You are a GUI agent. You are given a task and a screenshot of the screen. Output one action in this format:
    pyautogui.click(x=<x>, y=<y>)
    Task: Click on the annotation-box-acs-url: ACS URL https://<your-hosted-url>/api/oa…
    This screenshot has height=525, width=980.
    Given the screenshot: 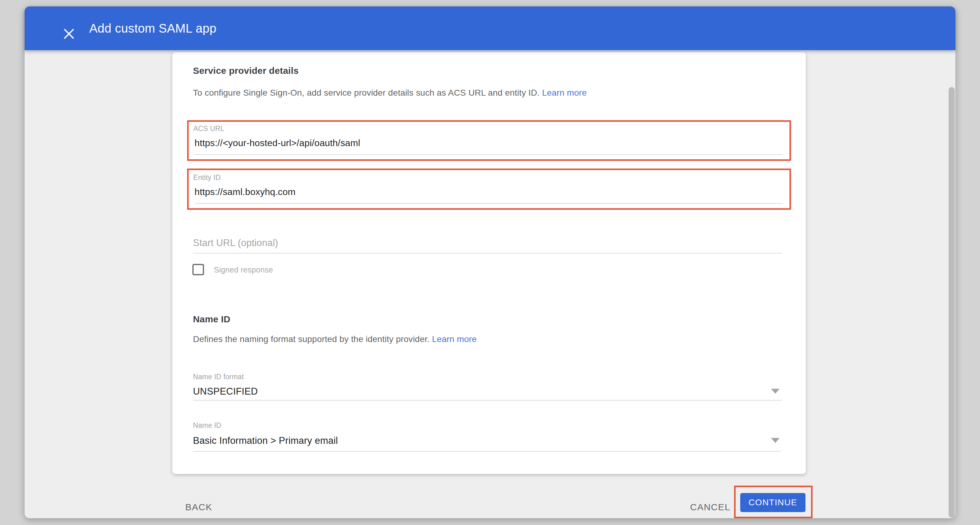 What is the action you would take?
    pyautogui.click(x=489, y=141)
    